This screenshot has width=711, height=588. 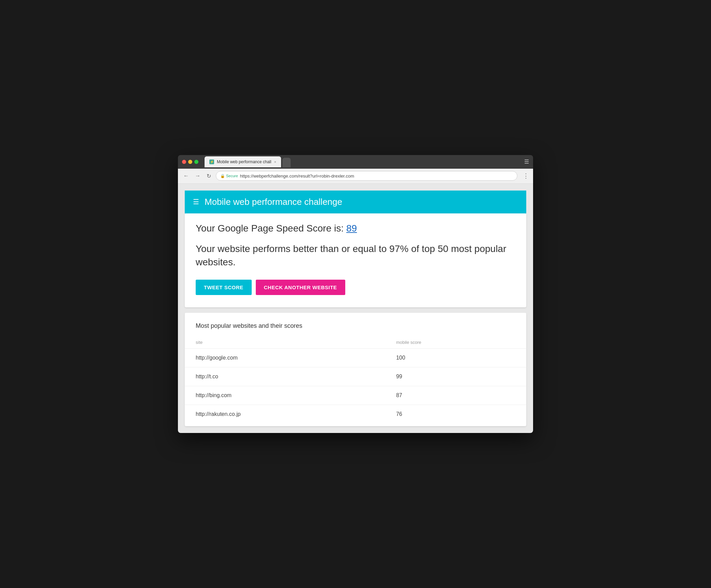 What do you see at coordinates (527, 162) in the screenshot?
I see `browser-menu-icon: ☰` at bounding box center [527, 162].